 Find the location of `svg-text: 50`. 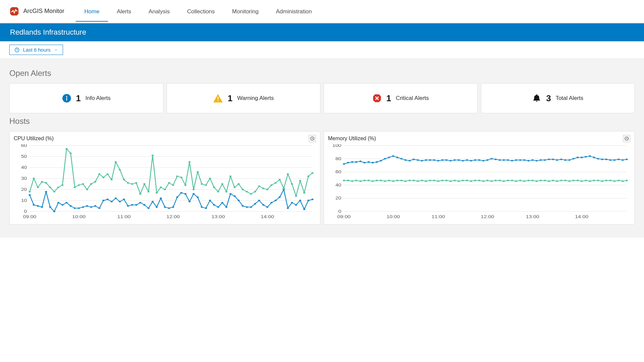

svg-text: 50 is located at coordinates (24, 157).